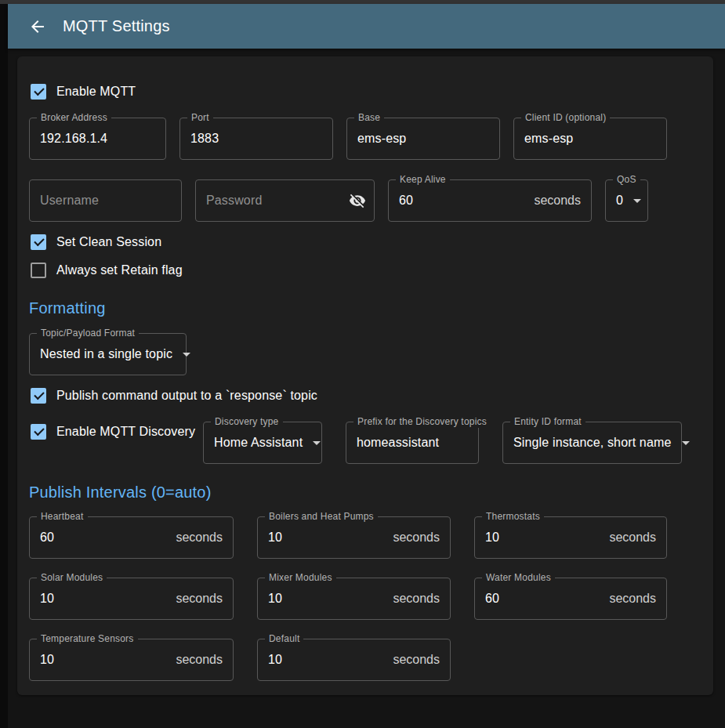 This screenshot has height=728, width=725. Describe the element at coordinates (513, 517) in the screenshot. I see `field-label: Thermostats` at that location.